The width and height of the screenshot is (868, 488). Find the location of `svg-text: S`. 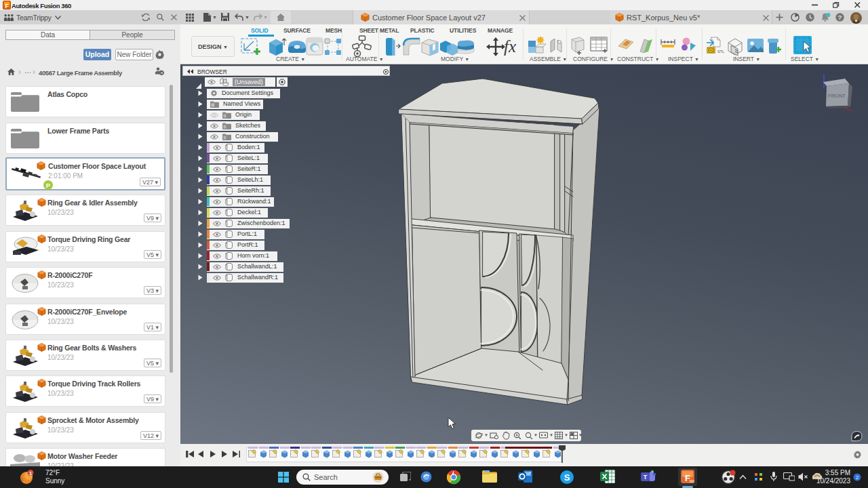

svg-text: S is located at coordinates (567, 477).